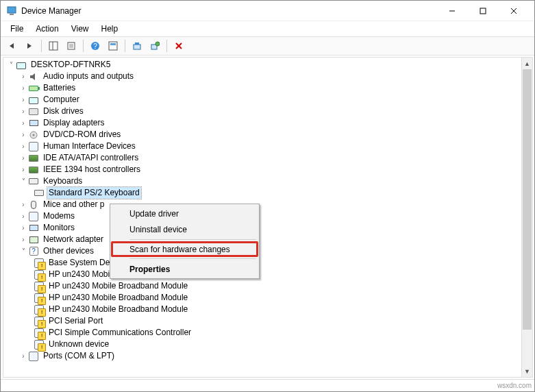 The height and width of the screenshot is (392, 535). I want to click on category-label: Computer, so click(62, 100).